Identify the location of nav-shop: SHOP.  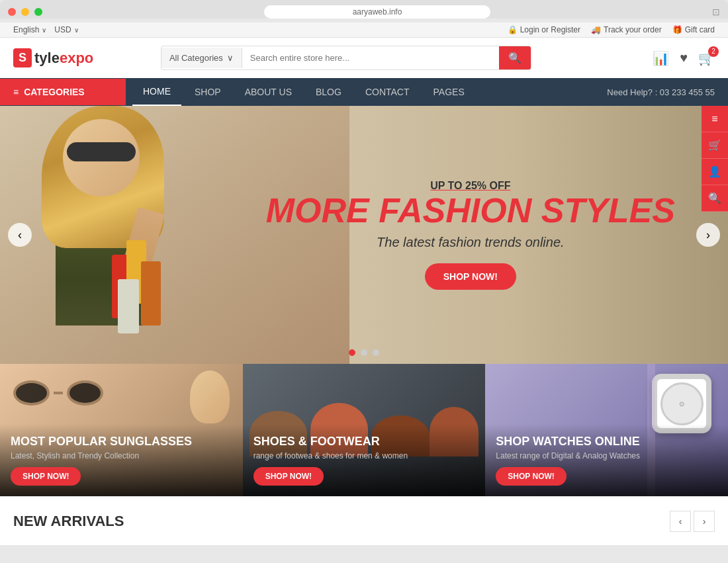
(208, 92).